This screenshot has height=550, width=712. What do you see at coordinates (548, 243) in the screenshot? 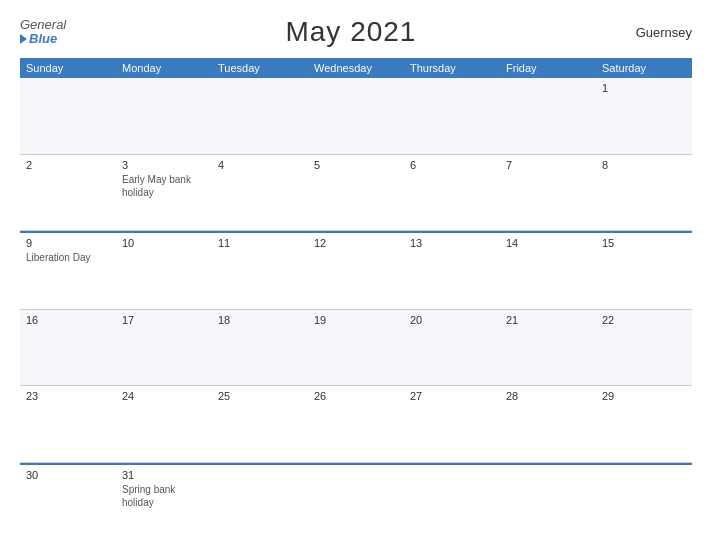
I see `day-number: 14` at bounding box center [548, 243].